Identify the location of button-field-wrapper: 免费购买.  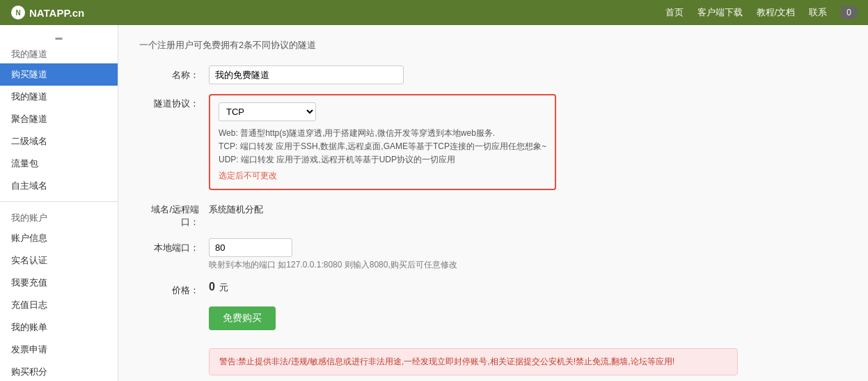
(528, 322).